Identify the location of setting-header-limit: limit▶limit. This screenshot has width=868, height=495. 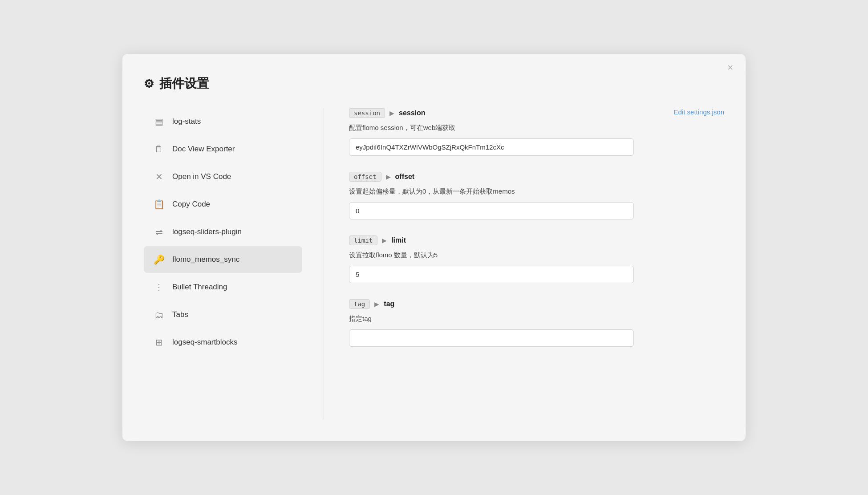
(530, 240).